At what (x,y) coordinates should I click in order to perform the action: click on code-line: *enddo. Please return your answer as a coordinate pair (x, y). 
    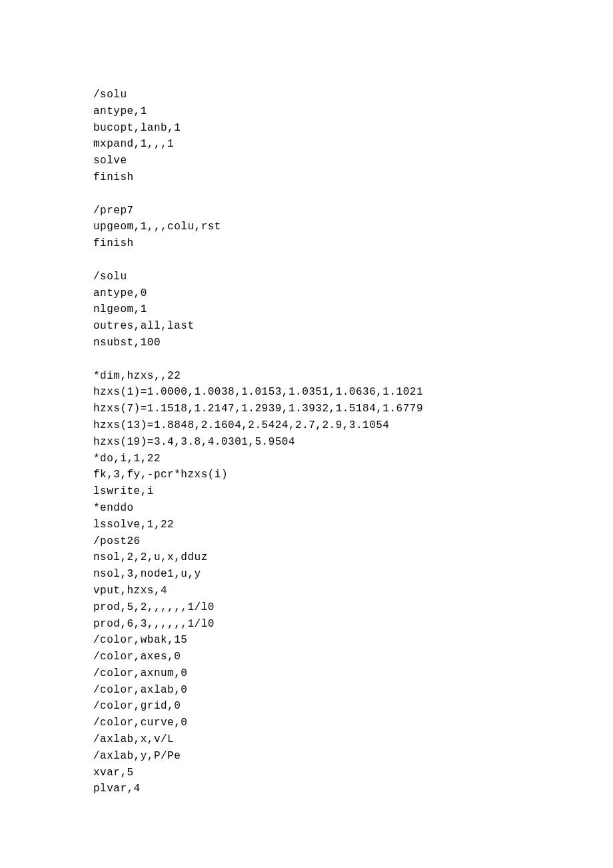
    Looking at the image, I should click on (353, 508).